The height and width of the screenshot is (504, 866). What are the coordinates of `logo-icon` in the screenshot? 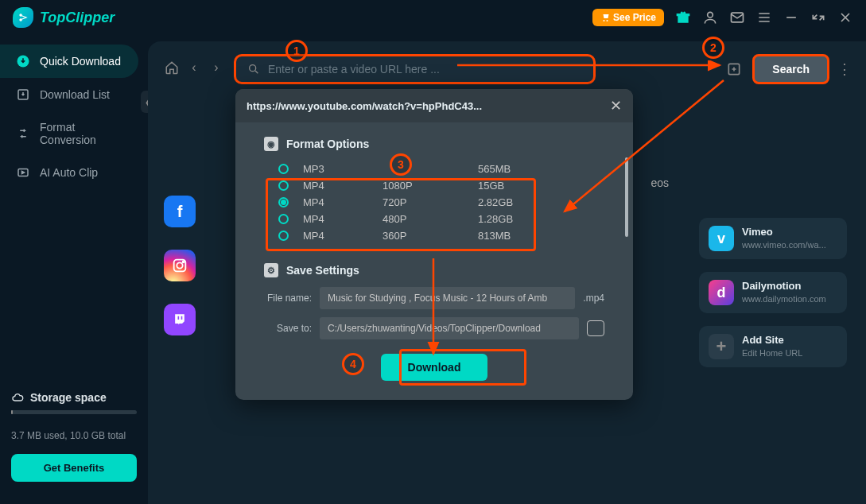 It's located at (23, 17).